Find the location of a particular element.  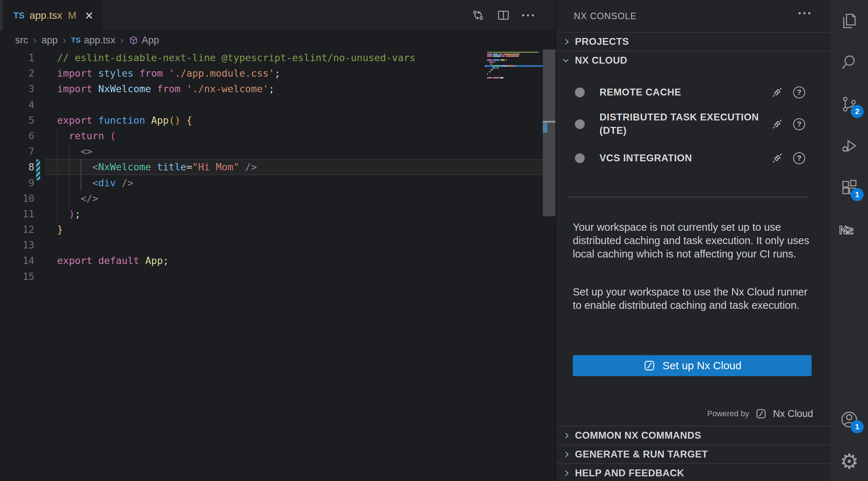

code-line: 3import NxWelcome from './nx-welcome'; is located at coordinates (278, 89).